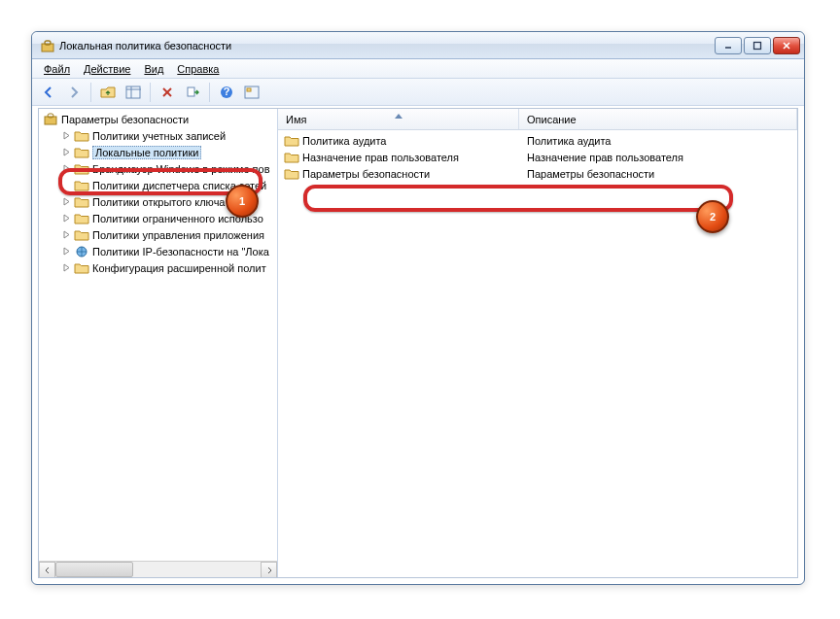 The height and width of the screenshot is (619, 840). What do you see at coordinates (399, 116) in the screenshot?
I see `sort-asc-icon` at bounding box center [399, 116].